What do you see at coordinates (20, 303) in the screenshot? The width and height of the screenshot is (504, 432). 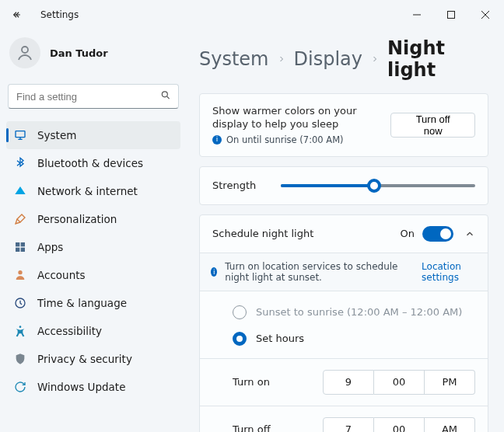 I see `clock-icon` at bounding box center [20, 303].